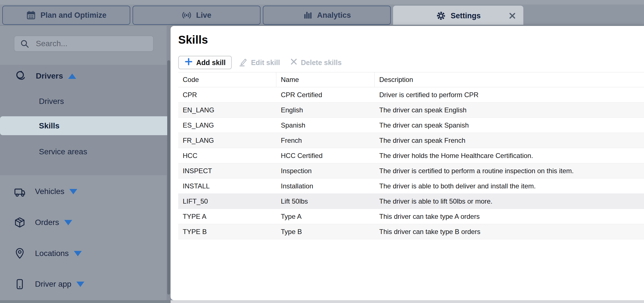 This screenshot has width=644, height=303. What do you see at coordinates (227, 231) in the screenshot?
I see `table-cell: TYPE B` at bounding box center [227, 231].